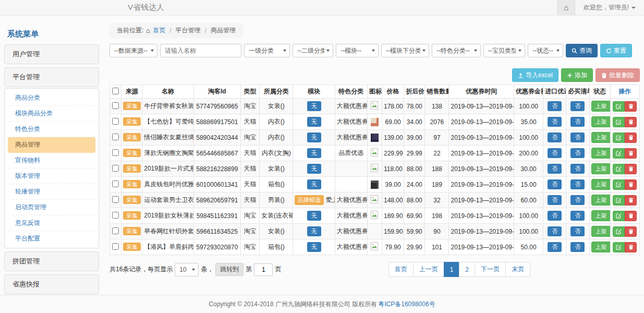  I want to click on home-button: ⌂, so click(566, 7).